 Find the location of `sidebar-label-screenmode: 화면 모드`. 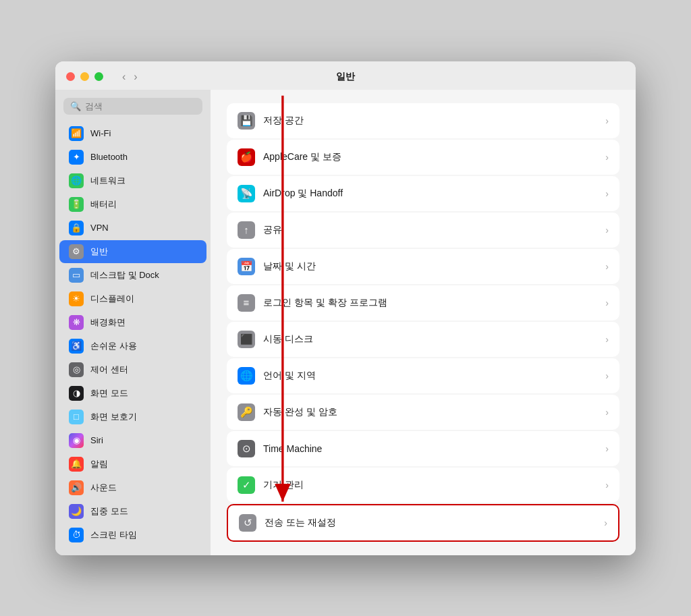

sidebar-label-screenmode: 화면 모드 is located at coordinates (109, 393).